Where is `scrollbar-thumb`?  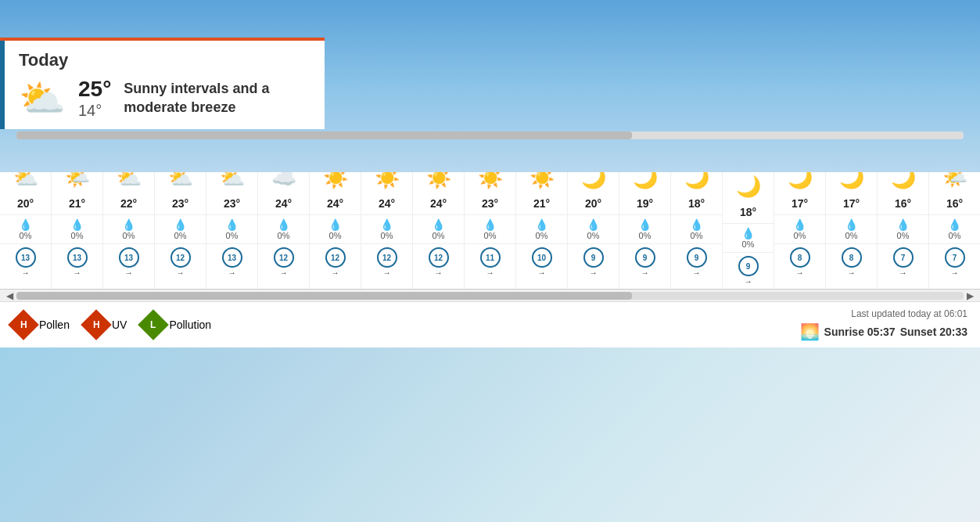 scrollbar-thumb is located at coordinates (324, 135).